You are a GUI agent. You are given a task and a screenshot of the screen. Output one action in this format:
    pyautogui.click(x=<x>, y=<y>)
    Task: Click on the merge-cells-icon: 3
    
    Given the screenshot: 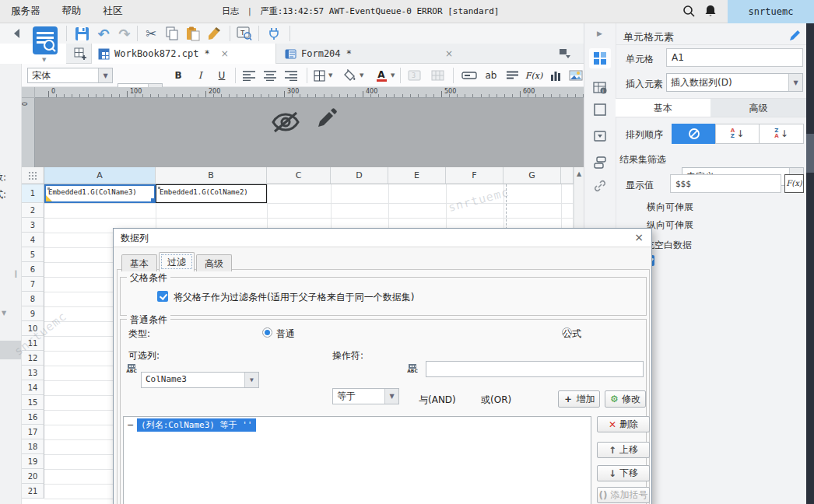 What is the action you would take?
    pyautogui.click(x=414, y=75)
    